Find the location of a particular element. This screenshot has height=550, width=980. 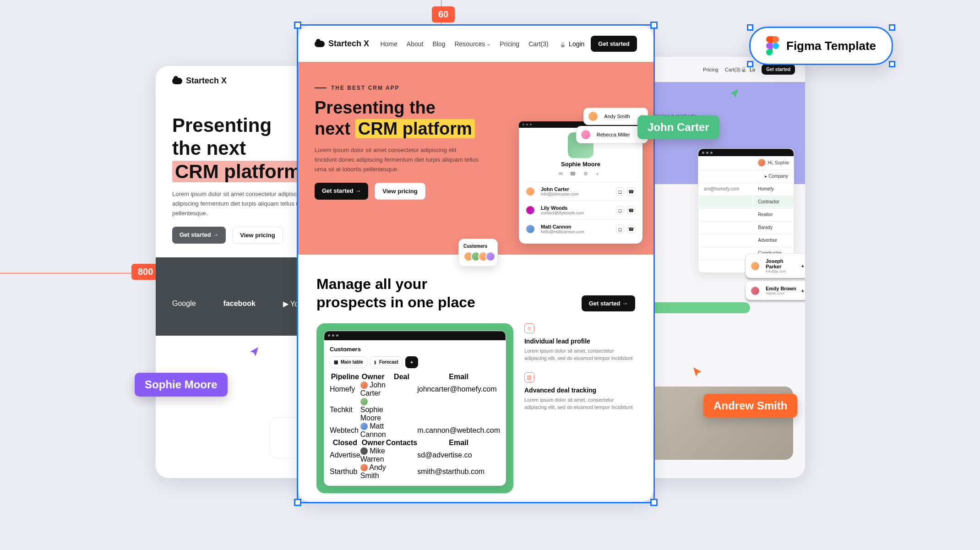

cursor-label-andrew: Andrew Smith is located at coordinates (750, 406).